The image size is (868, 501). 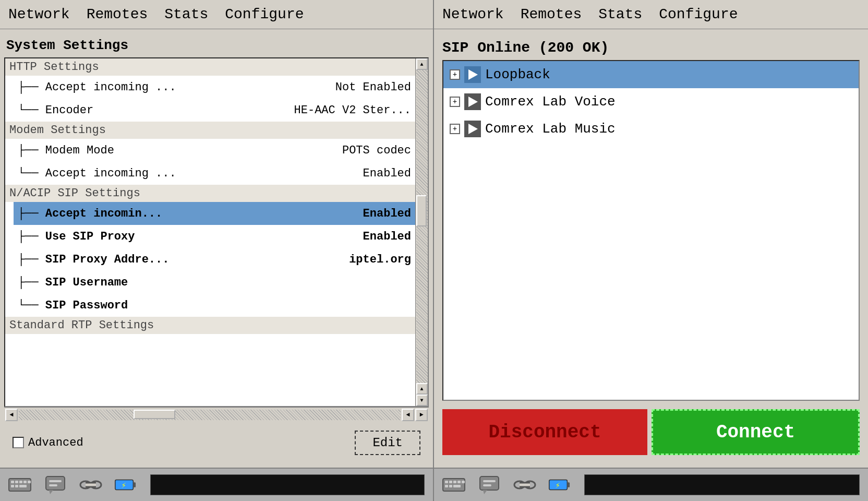 What do you see at coordinates (651, 47) in the screenshot?
I see `sip-status: SIP Online (200 OK)` at bounding box center [651, 47].